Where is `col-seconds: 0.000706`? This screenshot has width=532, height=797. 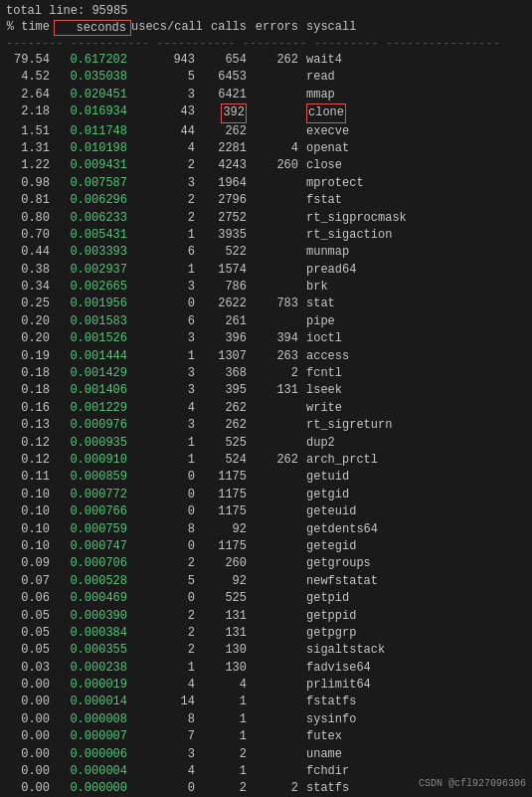 col-seconds: 0.000706 is located at coordinates (92, 563).